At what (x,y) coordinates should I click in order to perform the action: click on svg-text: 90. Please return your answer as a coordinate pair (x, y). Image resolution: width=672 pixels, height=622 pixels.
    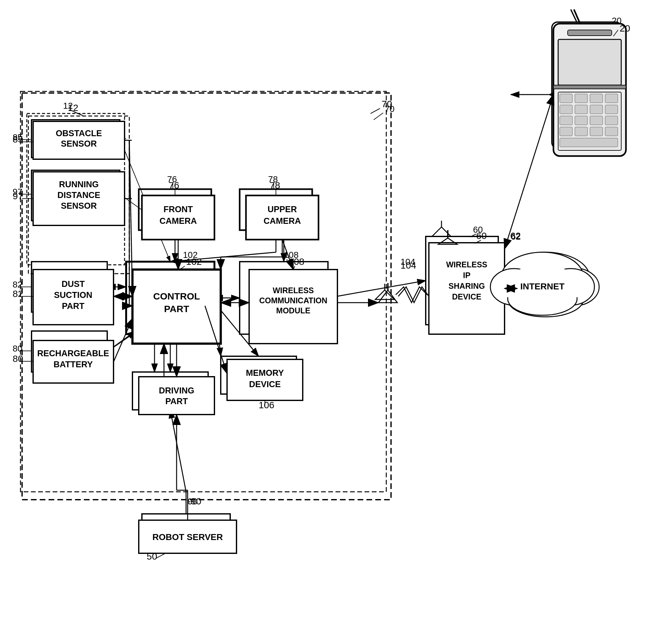
    Looking at the image, I should click on (193, 502).